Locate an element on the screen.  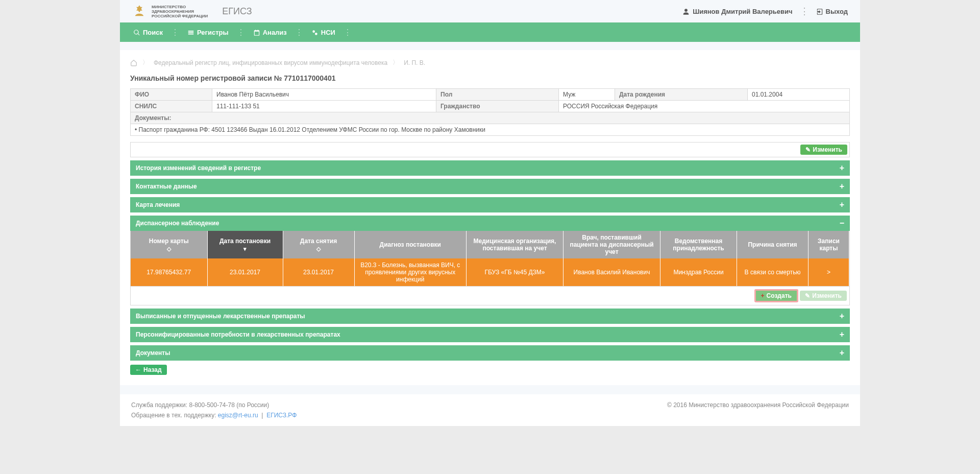
header: МИНИСТЕРСТВО ЗДРАВООХРАНЕНИЯ РОССИЙСКОЙ … is located at coordinates (490, 11).